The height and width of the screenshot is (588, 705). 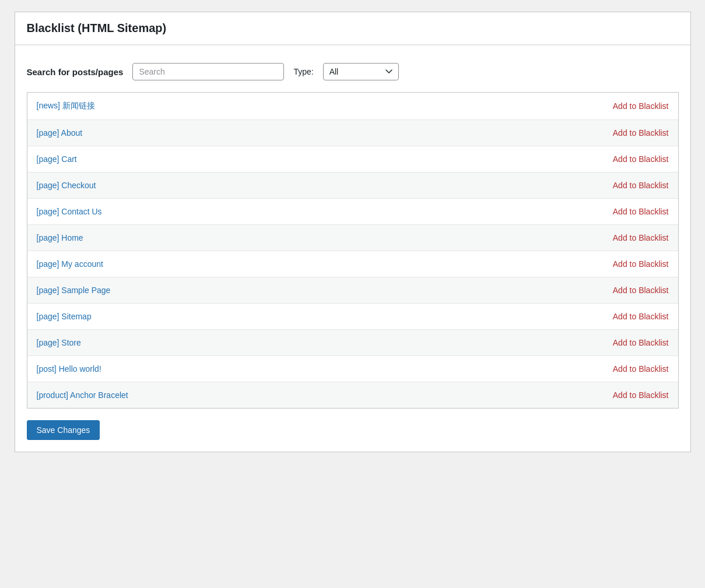 I want to click on item-link: [page] Contact Us, so click(x=69, y=212).